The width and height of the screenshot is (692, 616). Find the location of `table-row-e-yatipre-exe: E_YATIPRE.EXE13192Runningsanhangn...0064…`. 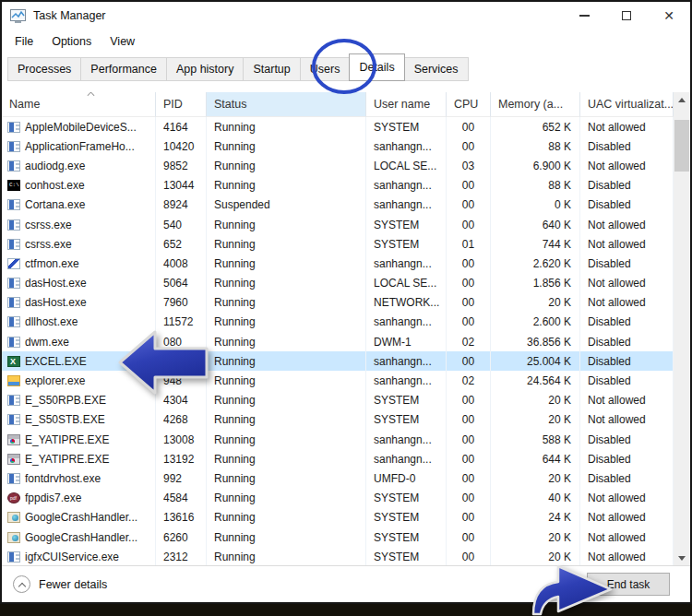

table-row-e-yatipre-exe: E_YATIPRE.EXE13192Runningsanhangn...0064… is located at coordinates (338, 459).